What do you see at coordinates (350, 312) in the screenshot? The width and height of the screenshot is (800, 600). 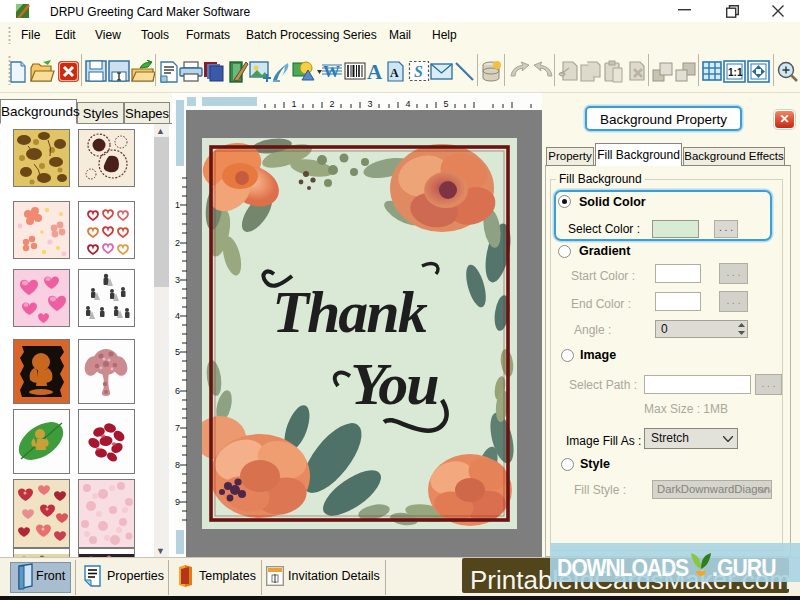 I see `svg-text: Thank` at bounding box center [350, 312].